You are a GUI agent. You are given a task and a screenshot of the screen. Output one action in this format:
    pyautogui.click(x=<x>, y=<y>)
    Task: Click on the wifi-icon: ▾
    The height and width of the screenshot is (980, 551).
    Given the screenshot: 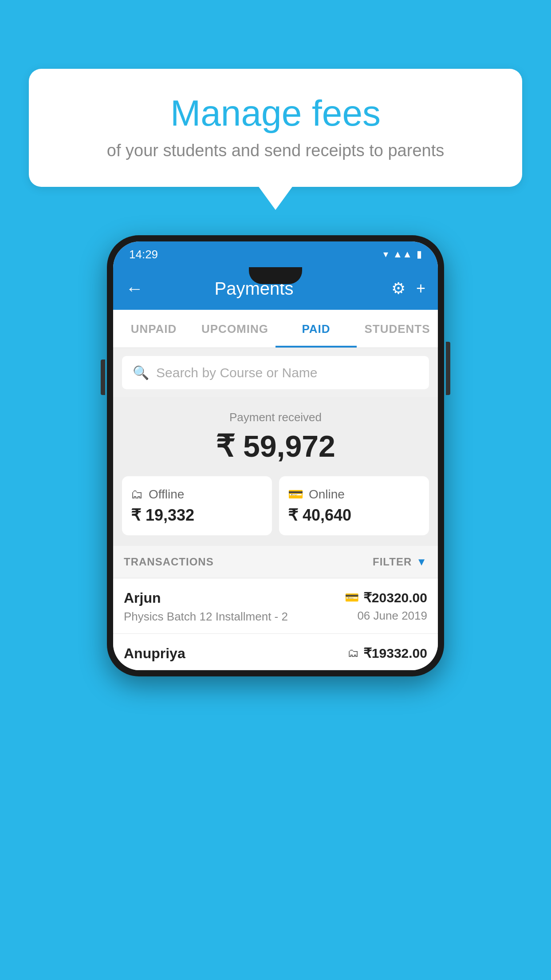 What is the action you would take?
    pyautogui.click(x=386, y=254)
    